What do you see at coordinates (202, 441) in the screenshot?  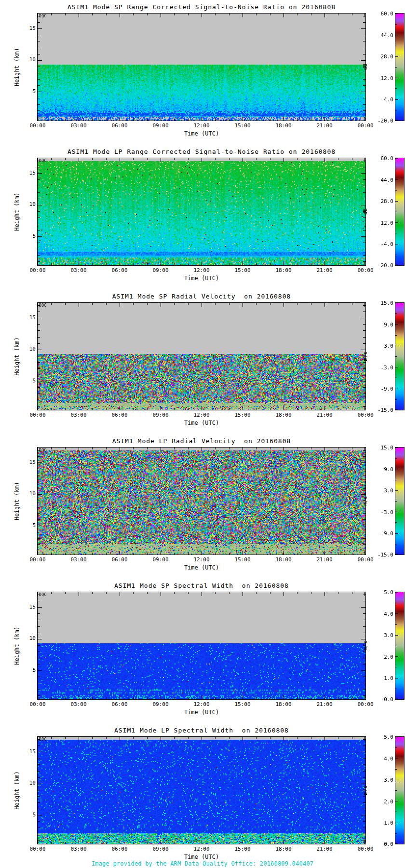 I see `panel-title: ASIM1 Mode LP Radial Velocity on 2016080…` at bounding box center [202, 441].